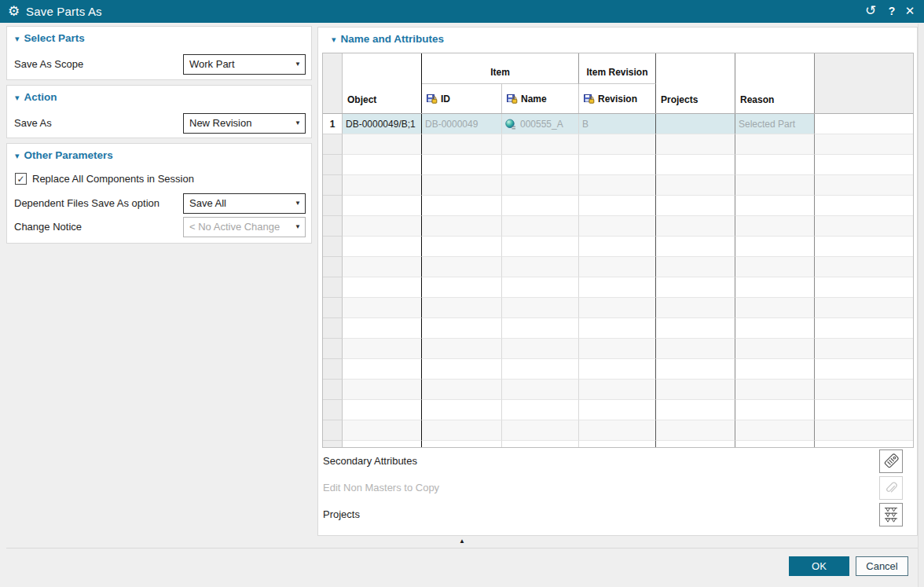 The height and width of the screenshot is (587, 924). What do you see at coordinates (333, 124) in the screenshot?
I see `row-number-cell: 1` at bounding box center [333, 124].